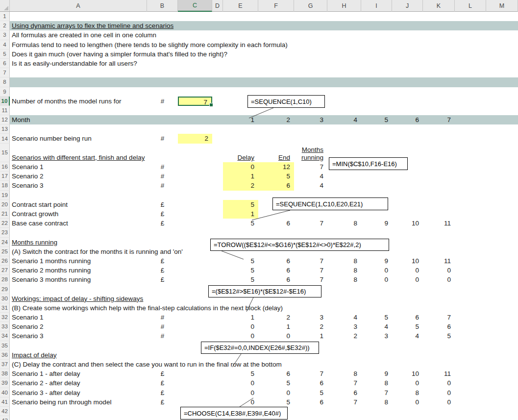  What do you see at coordinates (344, 261) in the screenshot?
I see `cell-H26: 8` at bounding box center [344, 261].